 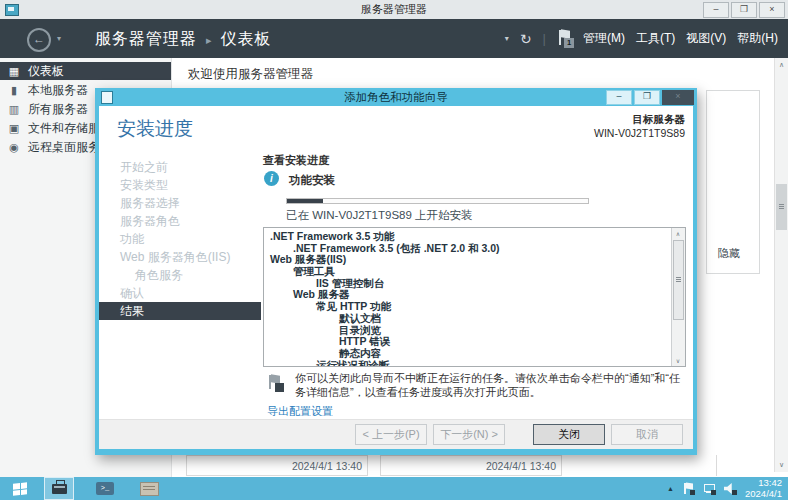 What do you see at coordinates (394, 488) in the screenshot?
I see `taskbar: >_ ▲ 13:42 2024/4/1` at bounding box center [394, 488].